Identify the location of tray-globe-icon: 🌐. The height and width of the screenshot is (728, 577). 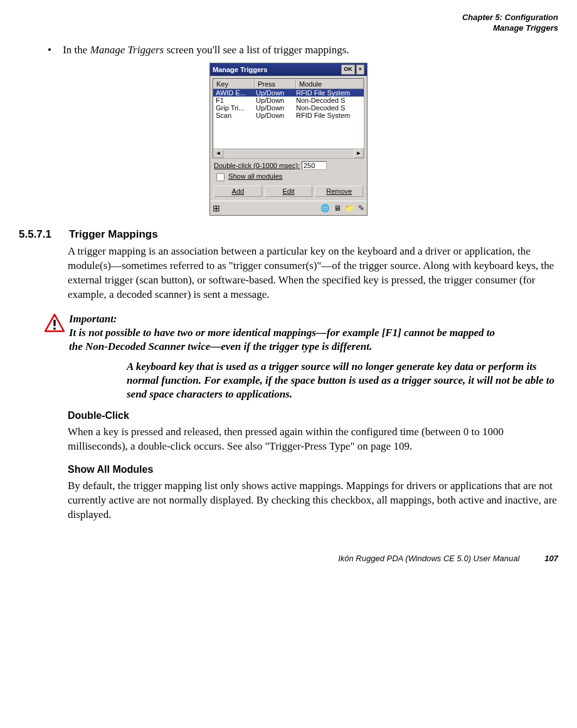
(325, 208).